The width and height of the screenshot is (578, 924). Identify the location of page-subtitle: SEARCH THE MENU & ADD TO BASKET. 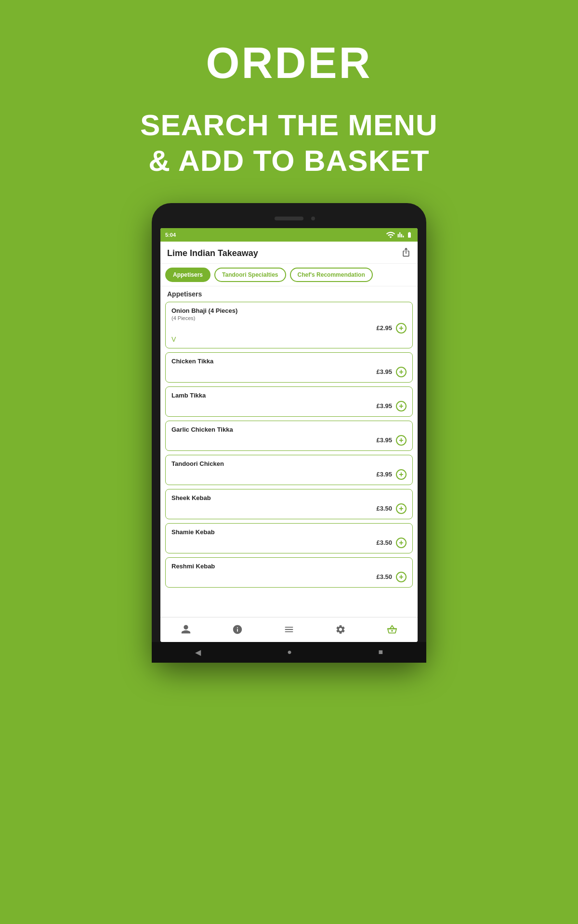
(289, 143).